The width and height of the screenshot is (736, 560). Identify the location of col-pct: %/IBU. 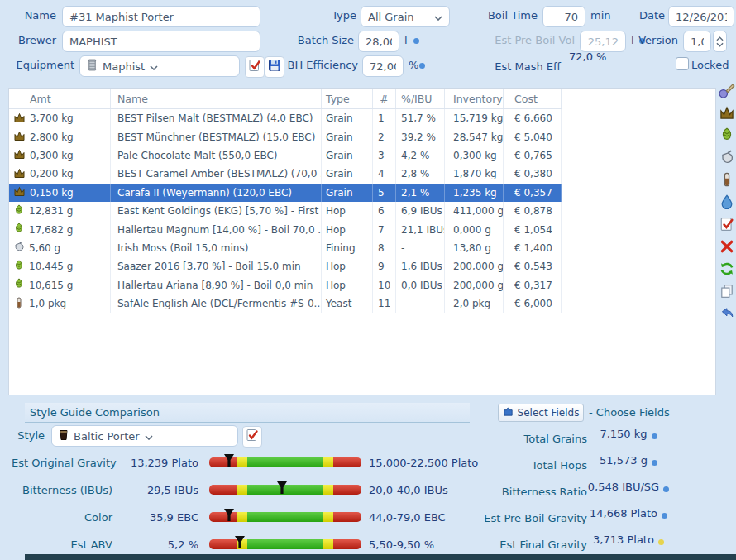
(420, 98).